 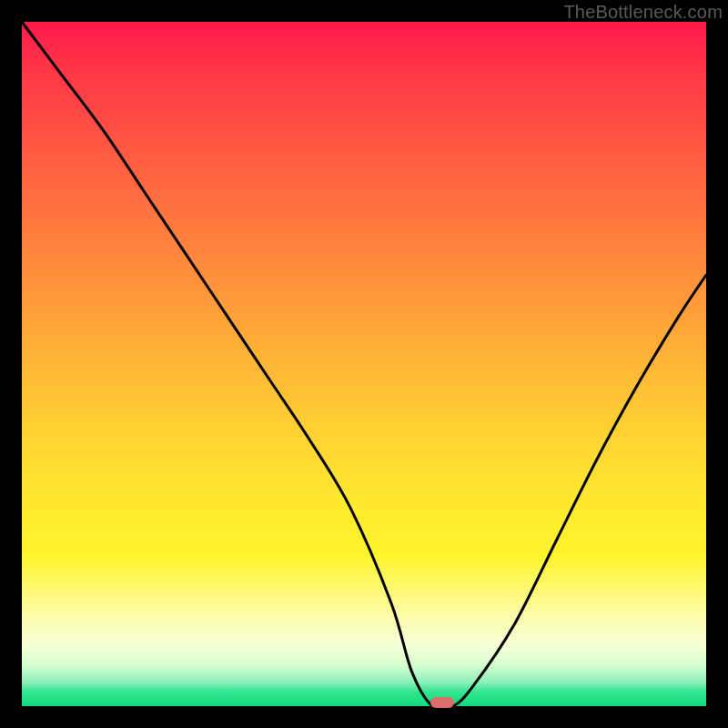 What do you see at coordinates (642, 13) in the screenshot?
I see `watermark-text: TheBottleneck.com` at bounding box center [642, 13].